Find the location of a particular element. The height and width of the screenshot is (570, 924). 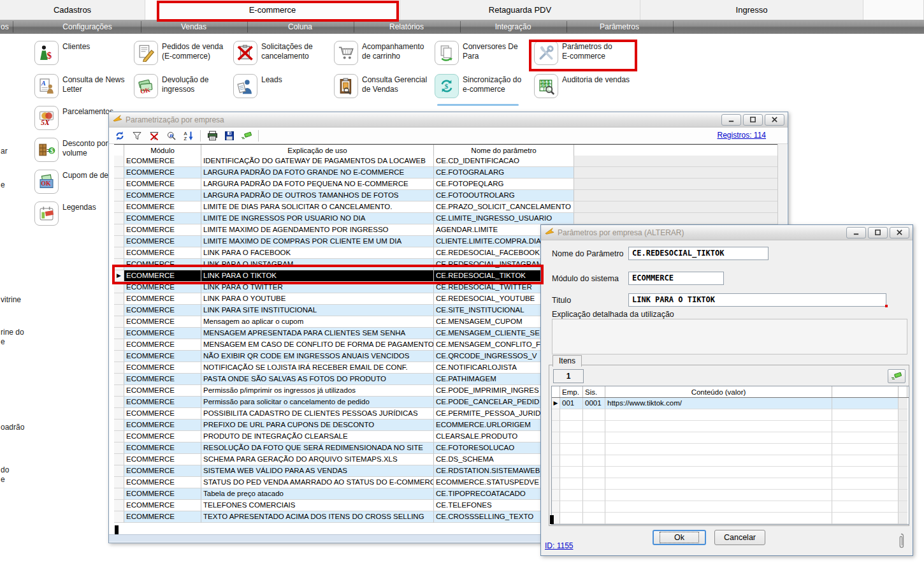

menu-item-relatorios: Relatórios is located at coordinates (407, 27).